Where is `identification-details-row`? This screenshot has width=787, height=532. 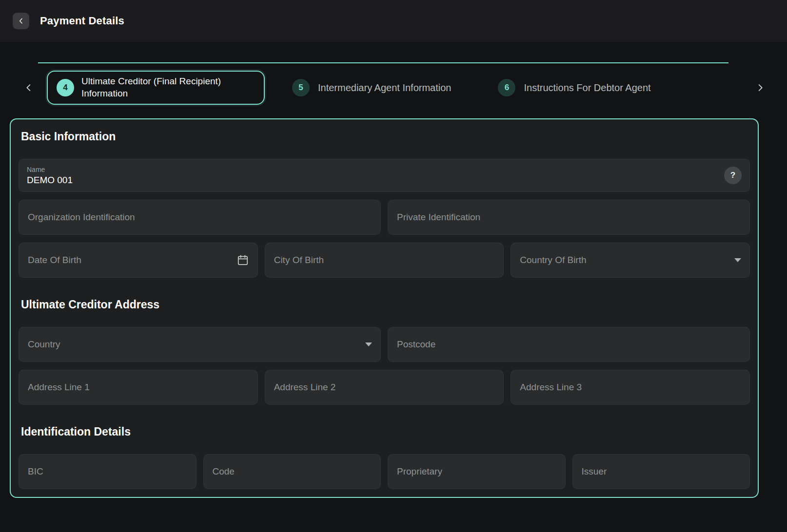 identification-details-row is located at coordinates (384, 472).